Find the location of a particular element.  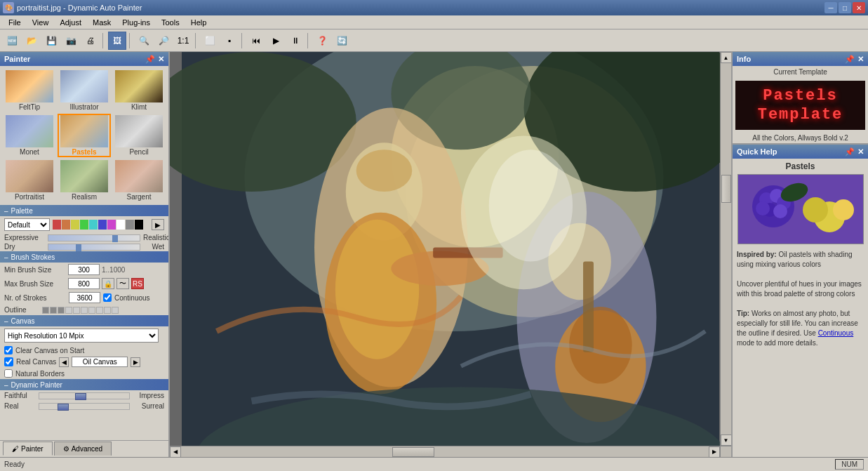

palette-section: Palette is located at coordinates (84, 211).